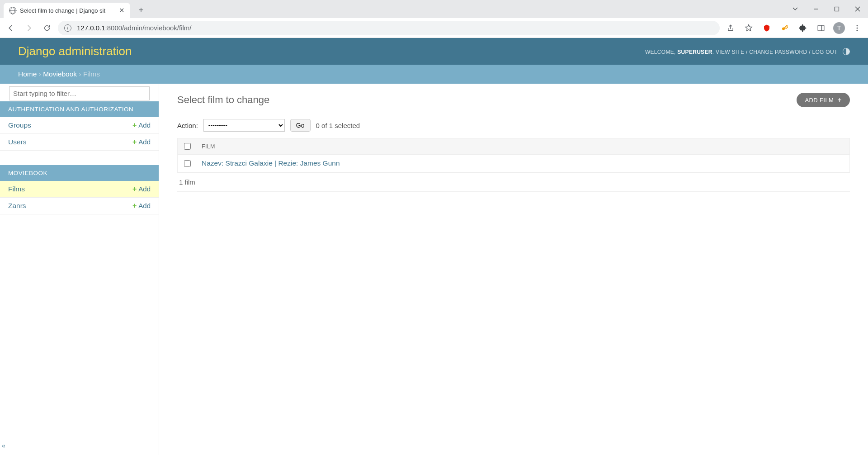 The height and width of the screenshot is (456, 868). I want to click on browser-tab: Select film to change | Django sit ✕, so click(67, 10).